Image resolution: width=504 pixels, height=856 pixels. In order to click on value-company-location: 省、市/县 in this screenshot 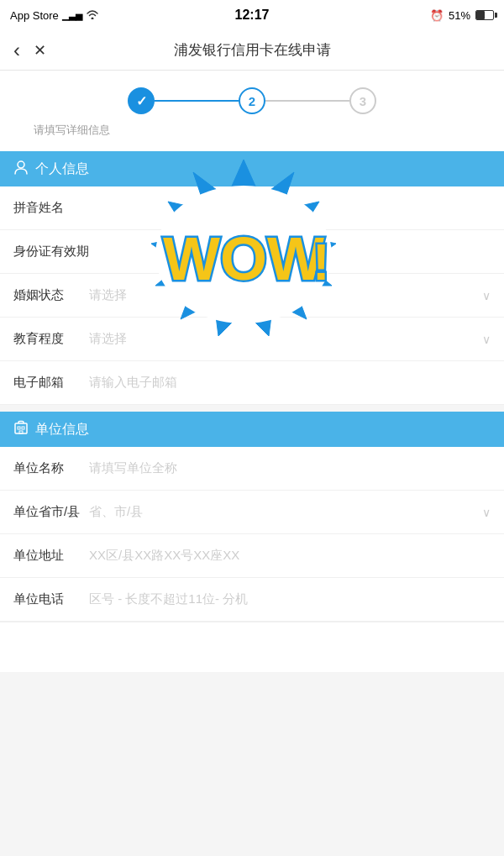, I will do `click(282, 512)`.